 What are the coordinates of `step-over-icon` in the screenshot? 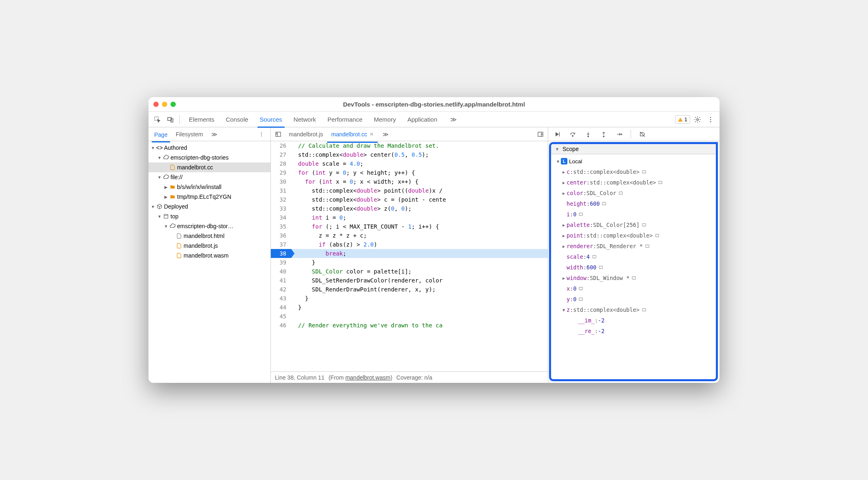 It's located at (573, 134).